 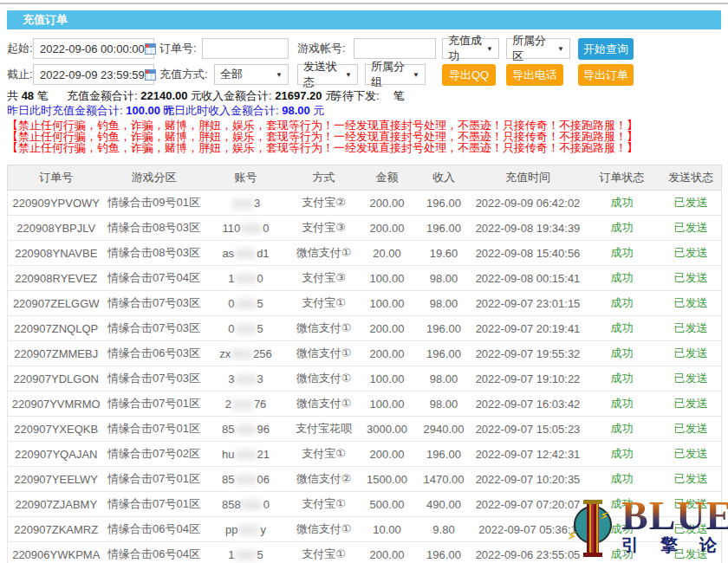 I want to click on table-row: 220908YNAVBE 情缘合击08号03区 asd1 微信支付① 20.00…, so click(x=365, y=253).